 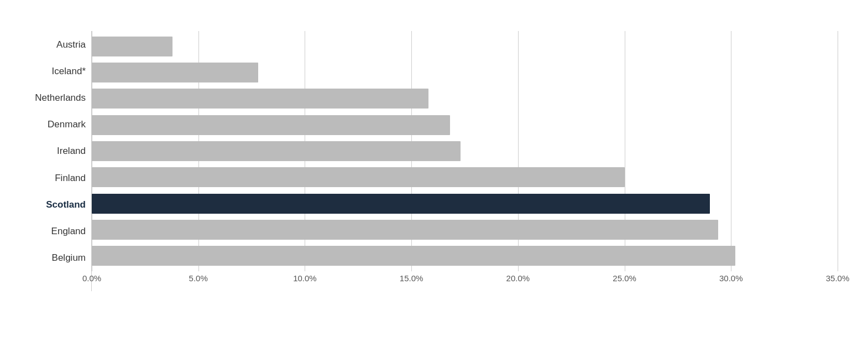 I want to click on bar-row-netherlands, so click(x=464, y=99).